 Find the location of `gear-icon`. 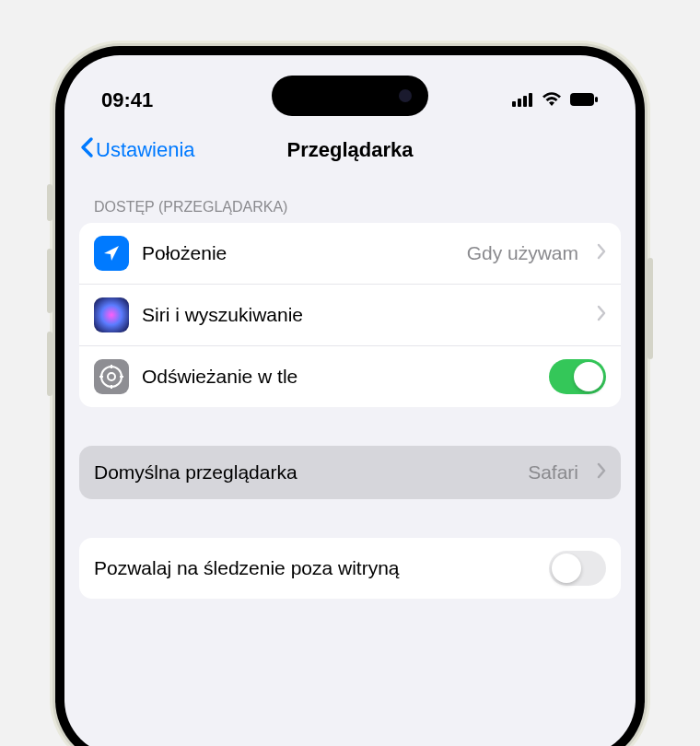

gear-icon is located at coordinates (111, 377).